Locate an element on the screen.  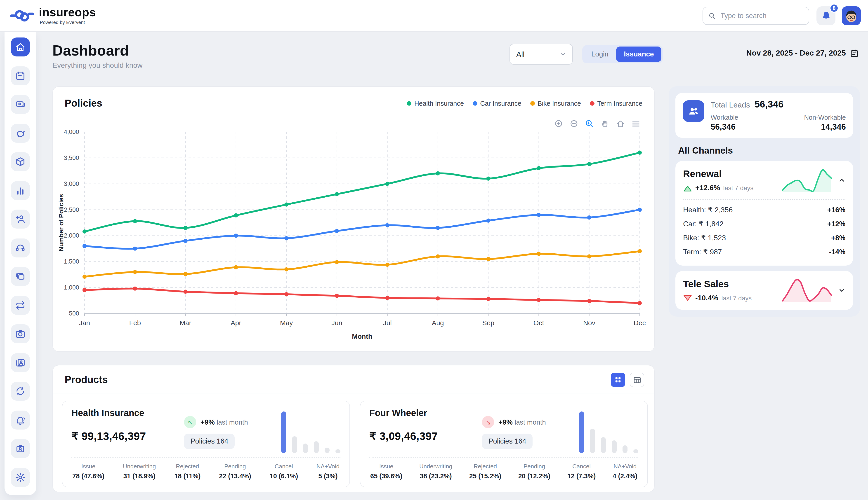
renewal-card: Renewal +12.6% last 7 days Health: ₹ 2,3… is located at coordinates (764, 213).